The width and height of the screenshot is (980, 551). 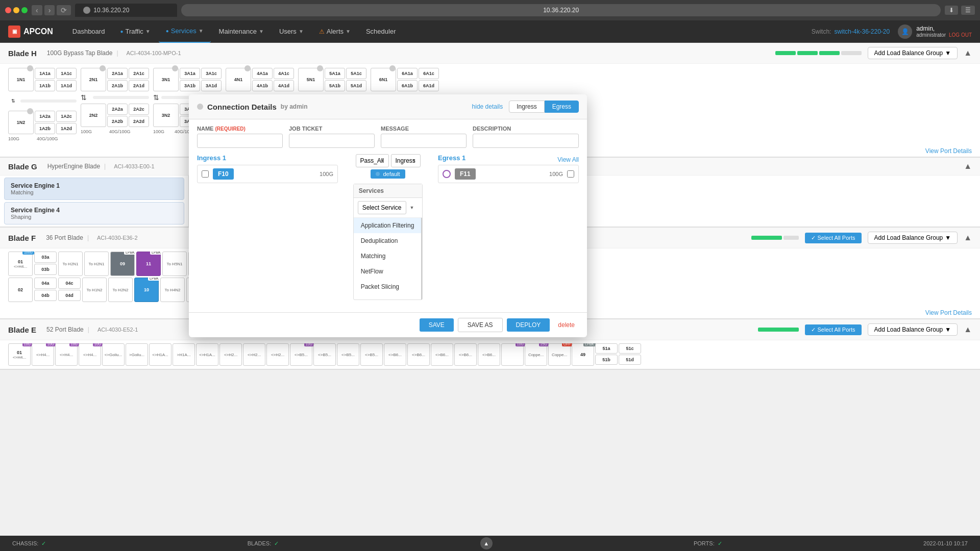 I want to click on port-e51c: 51c, so click(x=630, y=348).